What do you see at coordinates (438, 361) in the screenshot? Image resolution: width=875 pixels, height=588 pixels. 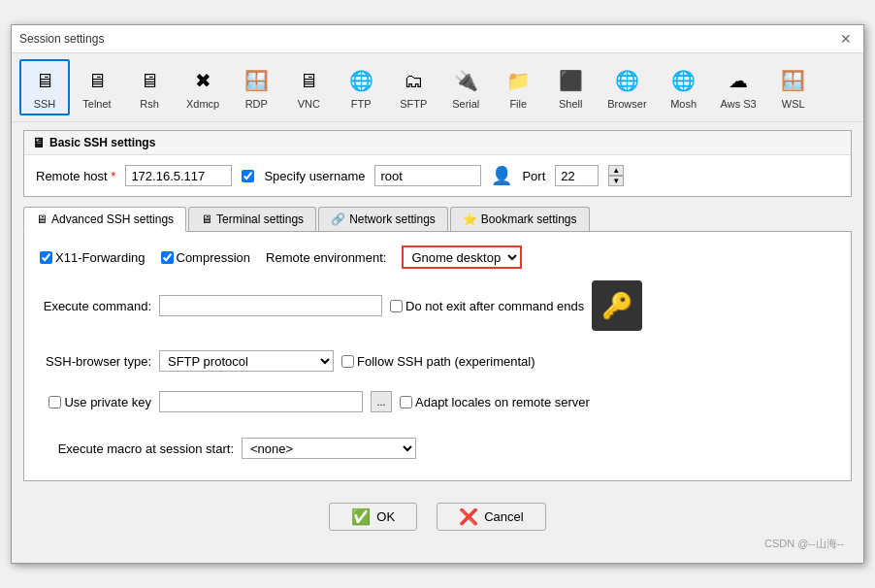 I see `follow-ssh-path-checkbox-label: Follow SSH path (experimental)` at bounding box center [438, 361].